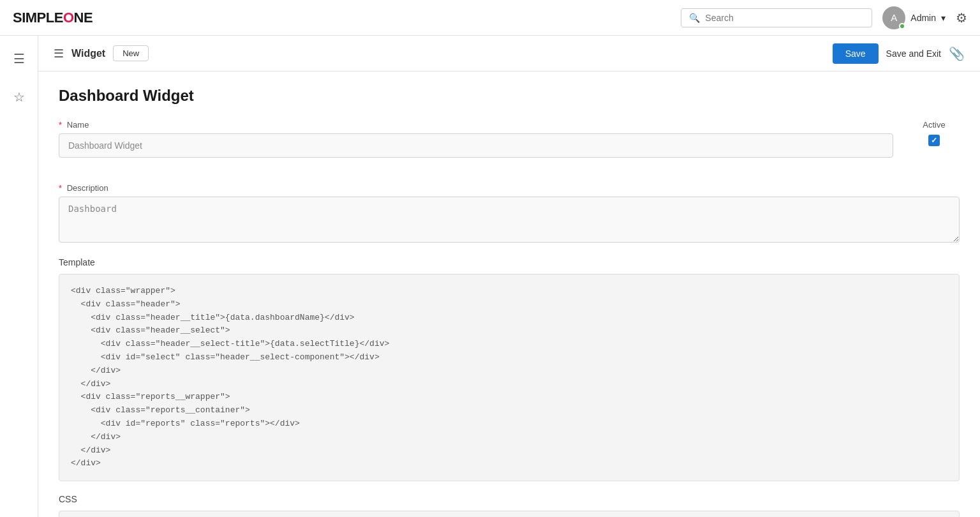 The height and width of the screenshot is (517, 980). What do you see at coordinates (59, 54) in the screenshot?
I see `hamburger-icon: ☰` at bounding box center [59, 54].